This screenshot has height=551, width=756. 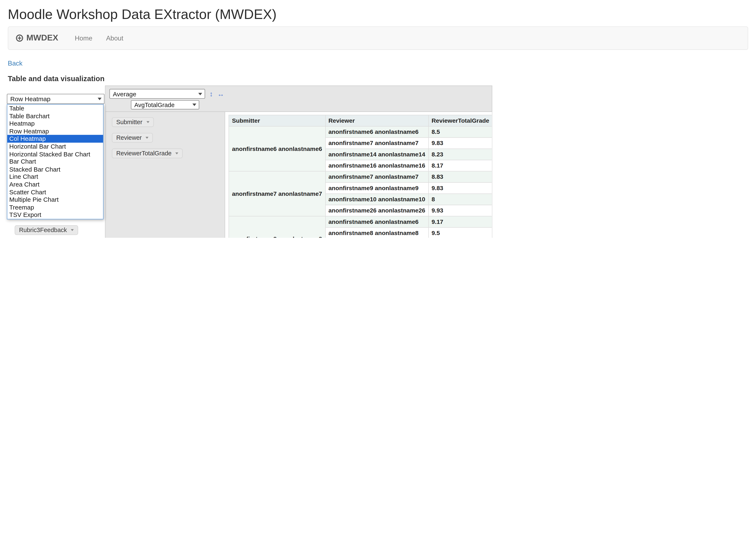 What do you see at coordinates (55, 131) in the screenshot?
I see `renderer-option: Row Heatmap` at bounding box center [55, 131].